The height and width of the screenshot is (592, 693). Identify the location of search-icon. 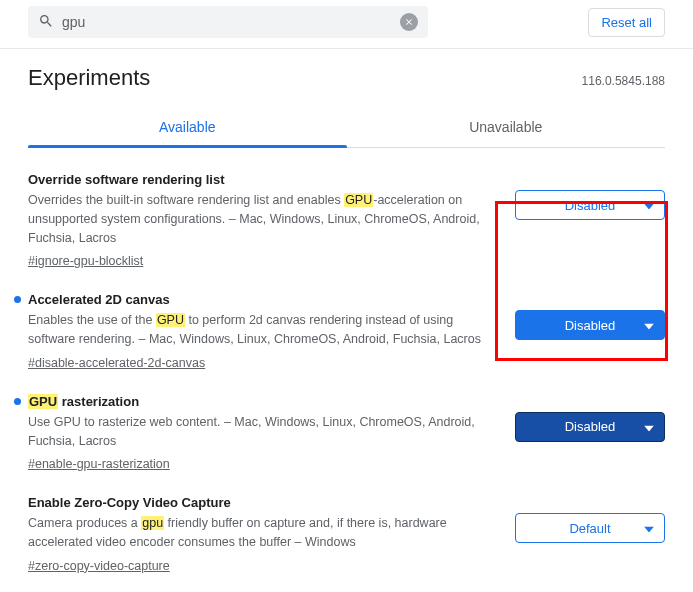
(46, 22).